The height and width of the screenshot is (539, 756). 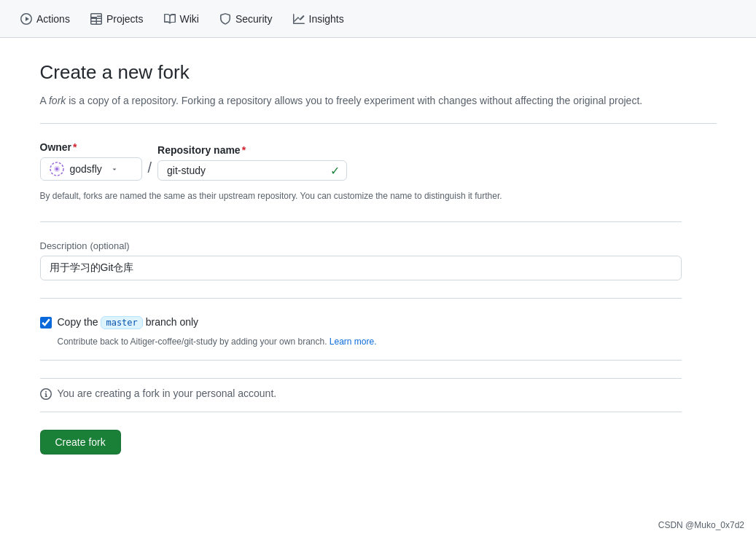 I want to click on copy-branch-checkbox, so click(x=46, y=323).